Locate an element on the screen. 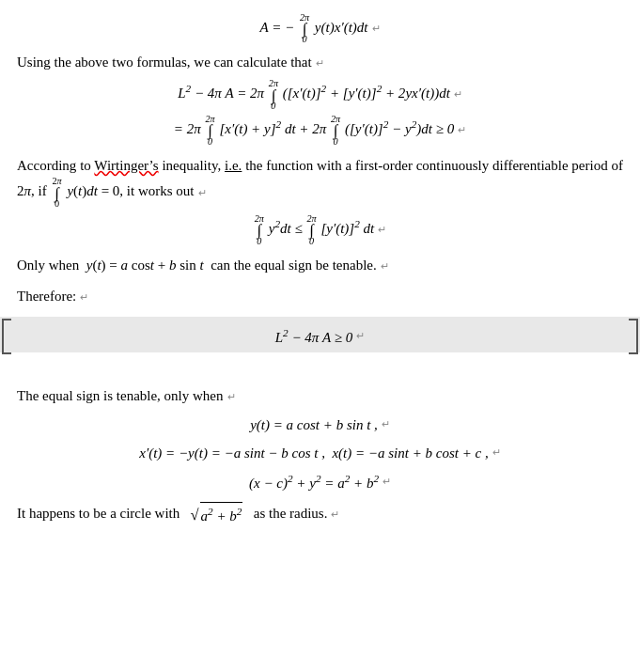 This screenshot has width=640, height=672. formula-expand: = 2π 2π ∫ 0 [x′(t) + y]2 dt + 2π 2π ∫ 0 … is located at coordinates (320, 131).